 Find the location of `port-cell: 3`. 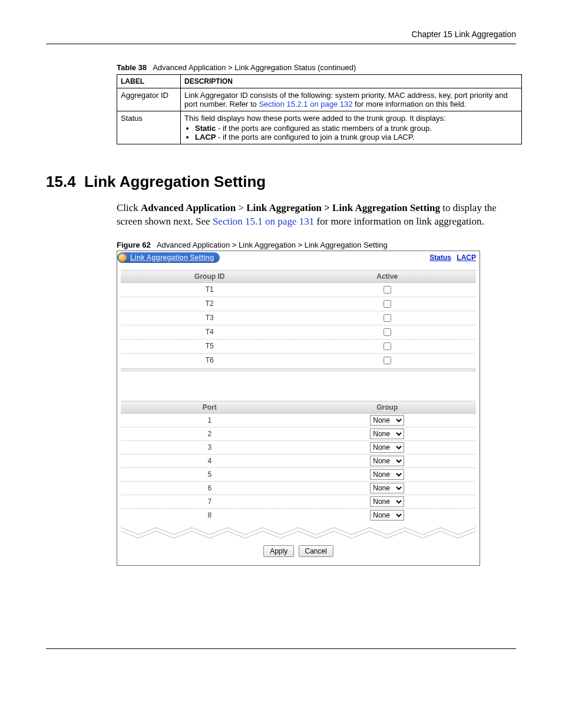

port-cell: 3 is located at coordinates (210, 447).